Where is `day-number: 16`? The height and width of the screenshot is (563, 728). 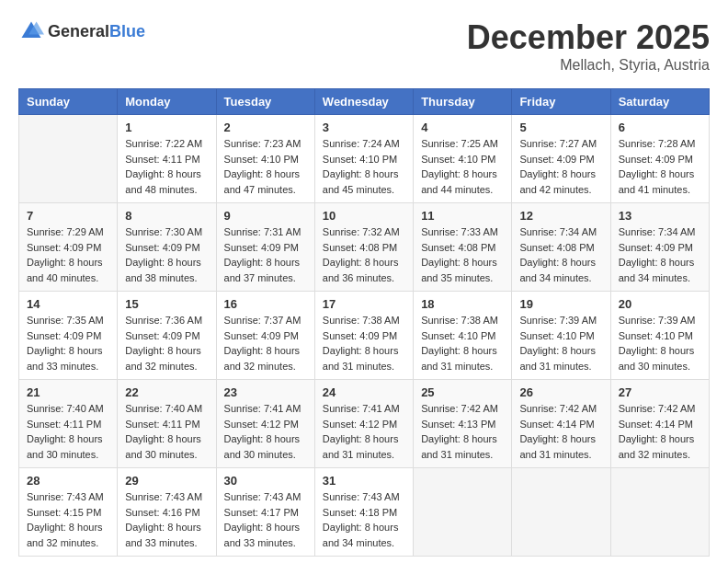
day-number: 16 is located at coordinates (266, 304).